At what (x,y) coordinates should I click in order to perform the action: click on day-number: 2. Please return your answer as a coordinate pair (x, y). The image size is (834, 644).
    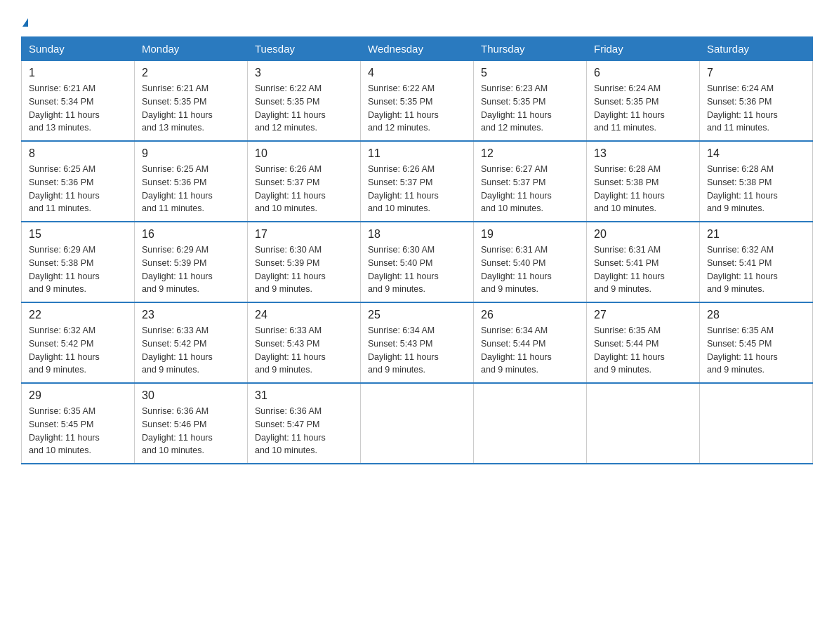
    Looking at the image, I should click on (191, 73).